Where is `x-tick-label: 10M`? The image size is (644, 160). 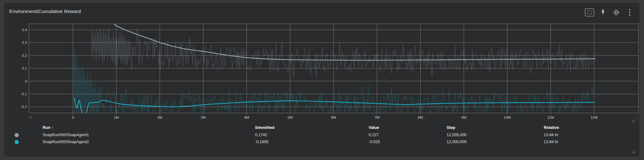 x-tick-label: 10M is located at coordinates (507, 117).